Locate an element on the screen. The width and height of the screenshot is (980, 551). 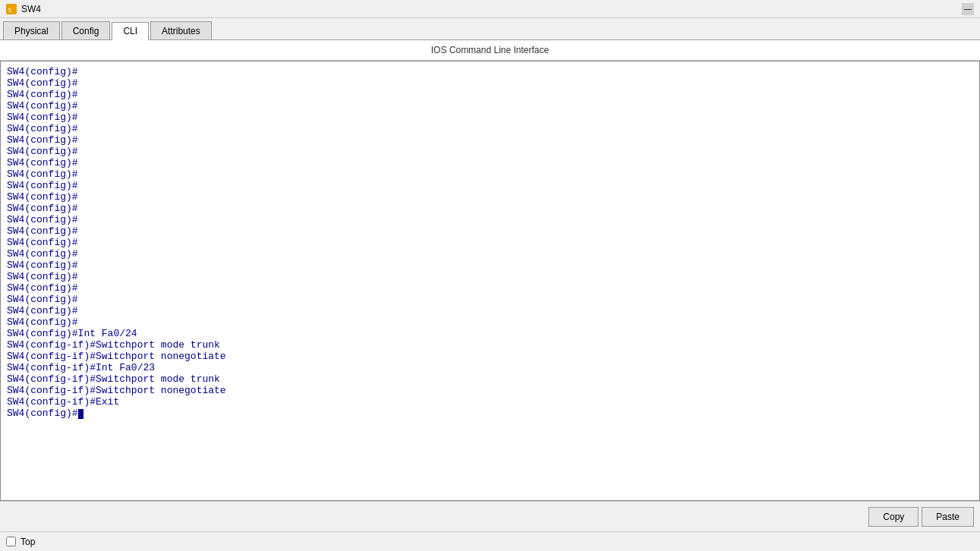
tab-physical: Physical is located at coordinates (32, 30).